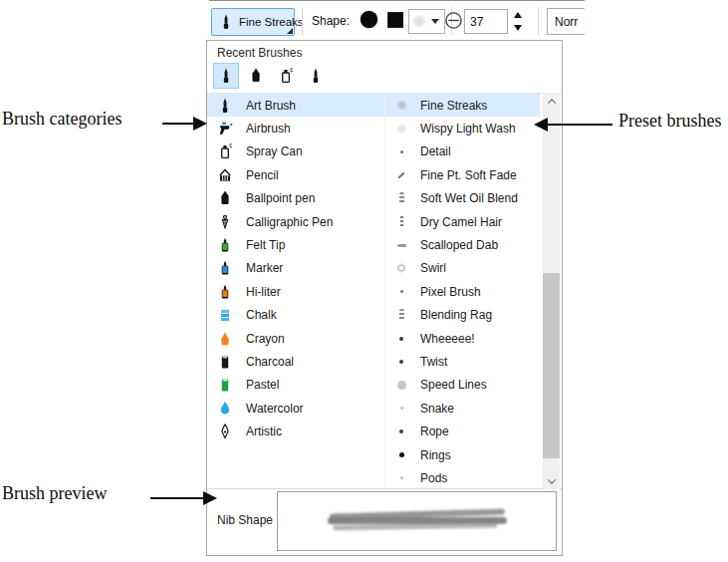  Describe the element at coordinates (462, 151) in the screenshot. I see `preset-item: Detail` at that location.